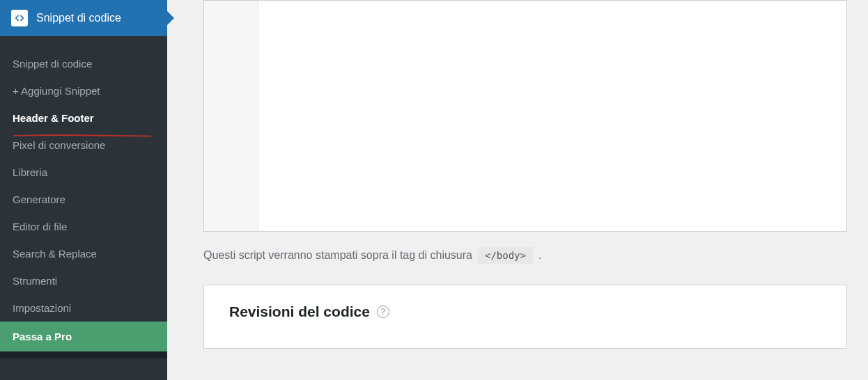  Describe the element at coordinates (35, 281) in the screenshot. I see `sidebar-item-label: Strumenti` at that location.